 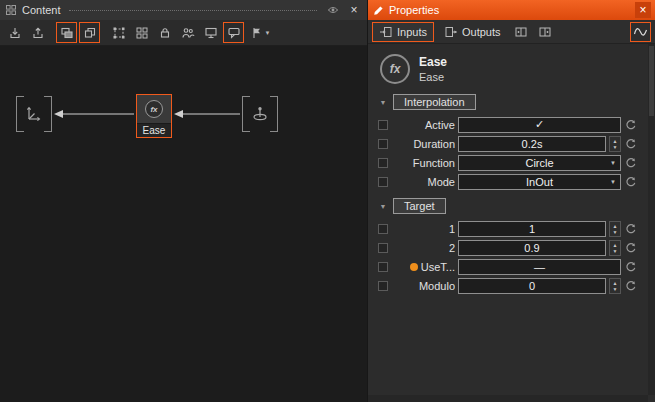 What do you see at coordinates (512, 182) in the screenshot?
I see `prop-row-mode: Mode InOut▼` at bounding box center [512, 182].